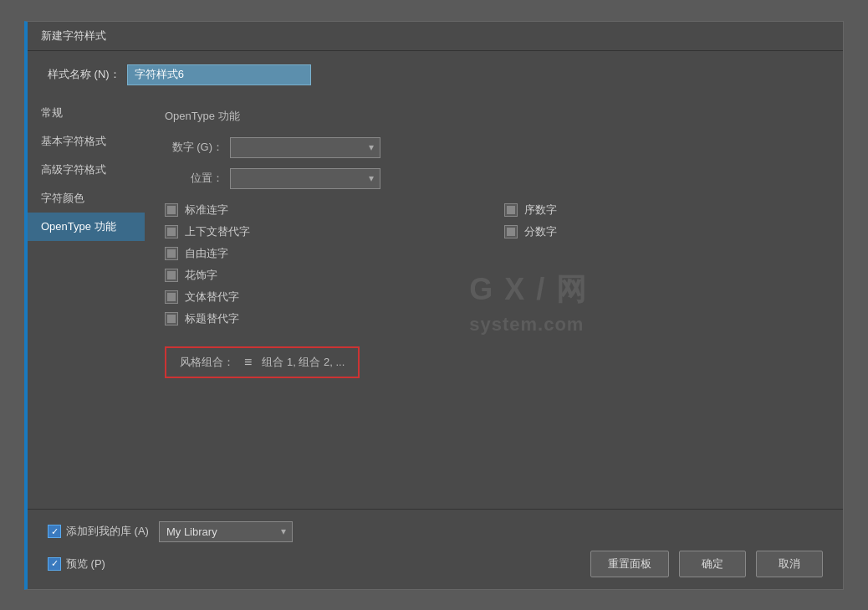 The image size is (868, 610). What do you see at coordinates (54, 564) in the screenshot?
I see `preview-checkbox` at bounding box center [54, 564].